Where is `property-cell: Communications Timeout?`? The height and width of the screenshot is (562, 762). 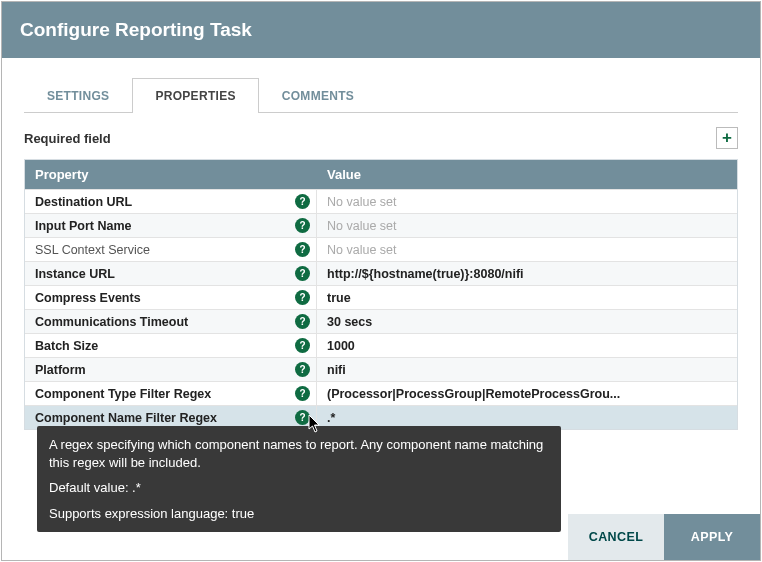
property-cell: Communications Timeout? is located at coordinates (171, 322).